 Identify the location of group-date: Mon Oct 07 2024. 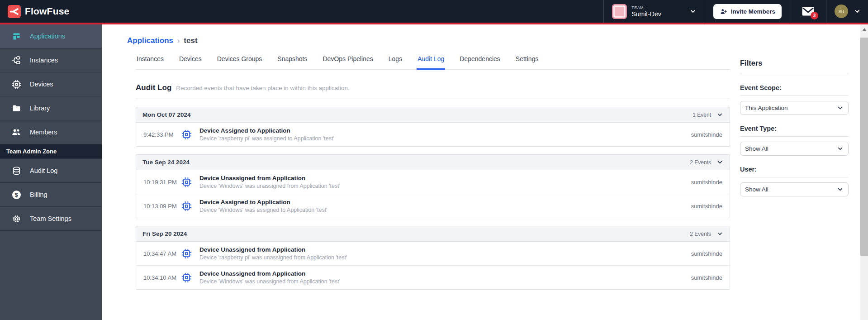
(166, 115).